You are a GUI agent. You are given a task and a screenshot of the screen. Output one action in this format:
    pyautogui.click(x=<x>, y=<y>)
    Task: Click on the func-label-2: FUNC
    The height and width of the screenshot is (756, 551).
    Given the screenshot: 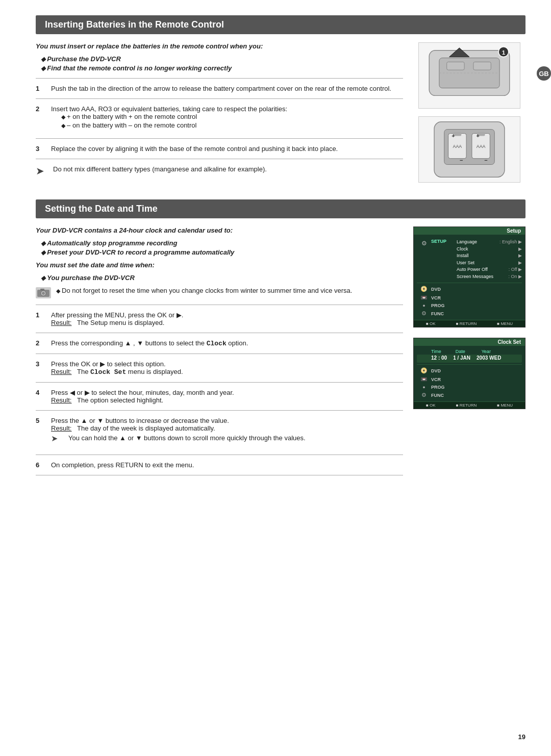 What is the action you would take?
    pyautogui.click(x=444, y=395)
    